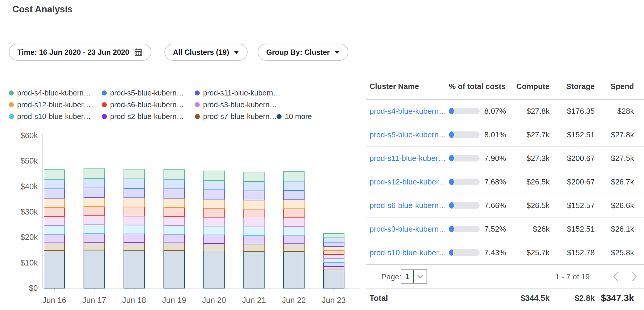  What do you see at coordinates (408, 182) in the screenshot?
I see `cluster-name-link: prod-s12-blue-kuber…` at bounding box center [408, 182].